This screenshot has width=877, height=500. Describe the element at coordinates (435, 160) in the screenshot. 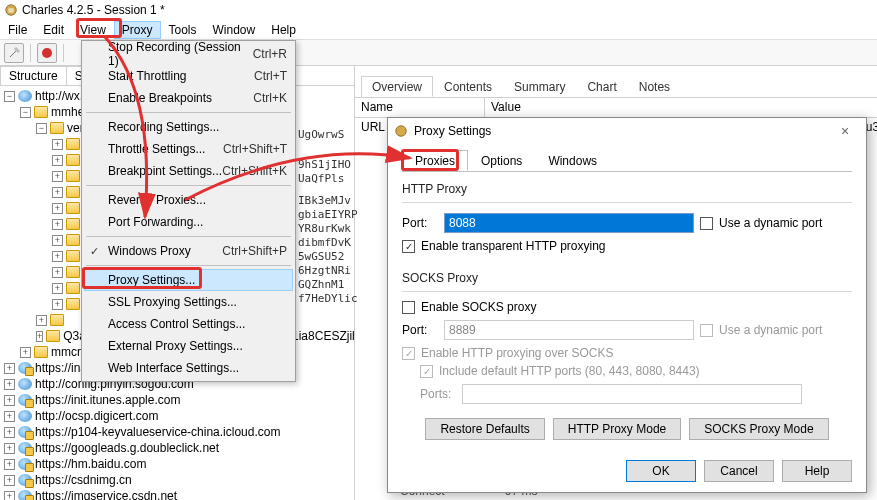

I see `dlg-tab-proxies: Proxies` at that location.